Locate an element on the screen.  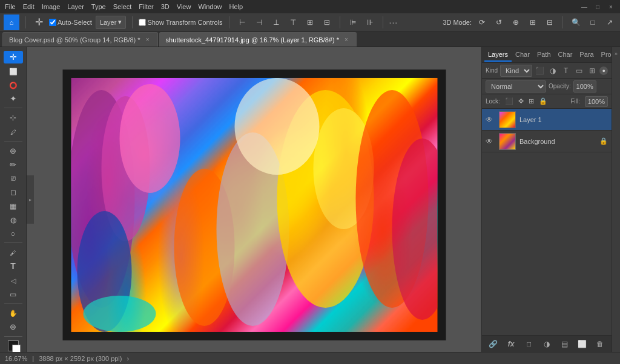
menu-filter: Filter is located at coordinates (146, 7).